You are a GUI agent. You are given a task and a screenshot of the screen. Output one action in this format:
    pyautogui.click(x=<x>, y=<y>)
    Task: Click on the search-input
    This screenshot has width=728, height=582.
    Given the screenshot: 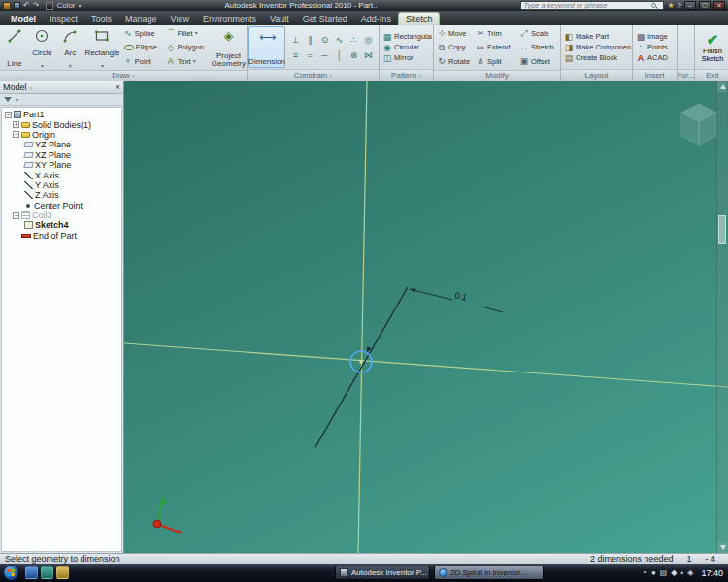 What is the action you would take?
    pyautogui.click(x=586, y=6)
    